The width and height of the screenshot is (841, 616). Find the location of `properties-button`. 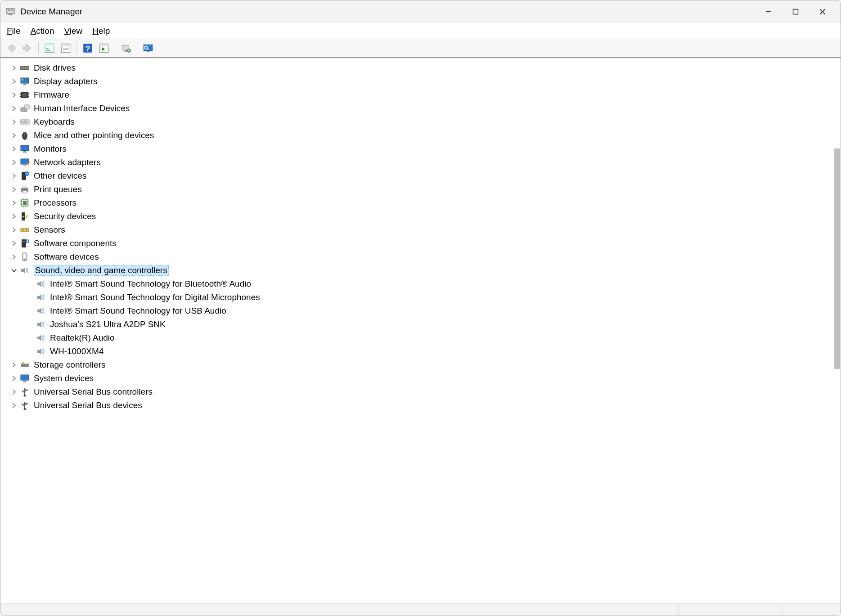

properties-button is located at coordinates (66, 48).